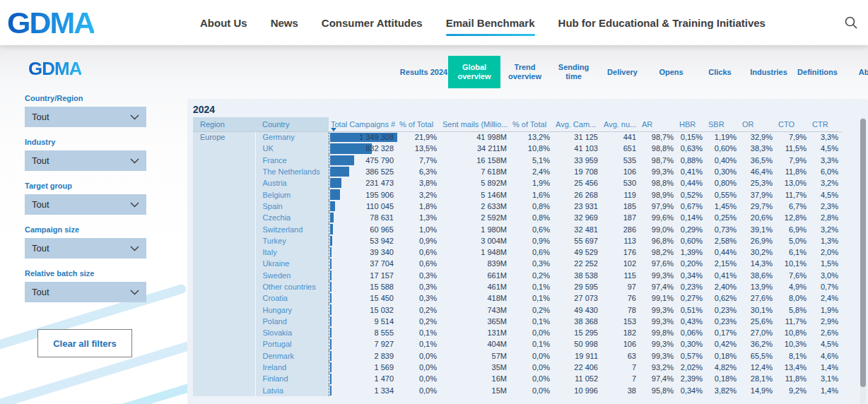 This screenshot has width=868, height=404. Describe the element at coordinates (475, 229) in the screenshot. I see `metric-cell: 1 980M` at that location.